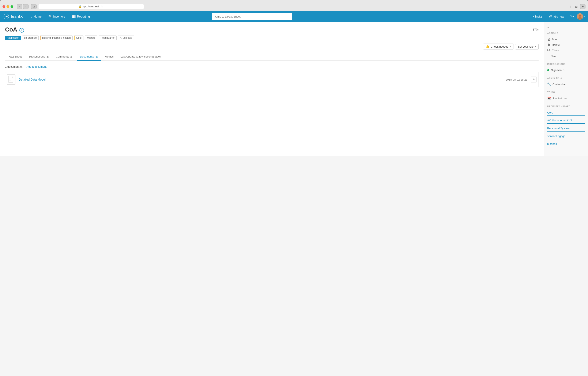 The image size is (588, 376). I want to click on remind-me-button: 📅 Remind me, so click(566, 98).